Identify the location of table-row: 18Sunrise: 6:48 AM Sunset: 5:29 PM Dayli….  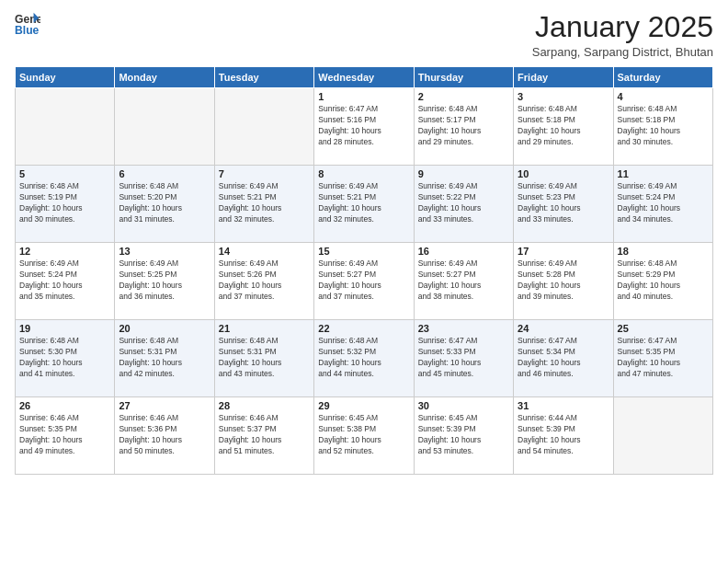
(663, 282).